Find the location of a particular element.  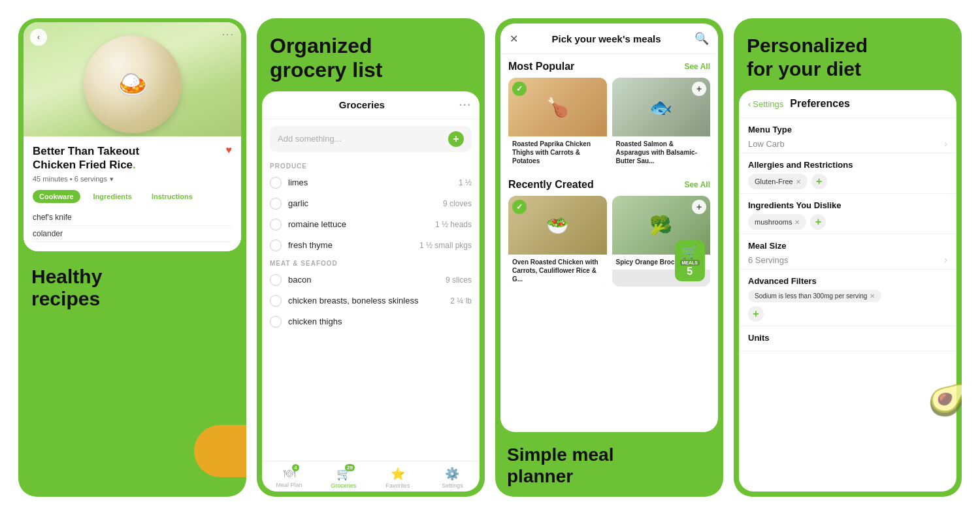

meal-add-2: + is located at coordinates (699, 89).